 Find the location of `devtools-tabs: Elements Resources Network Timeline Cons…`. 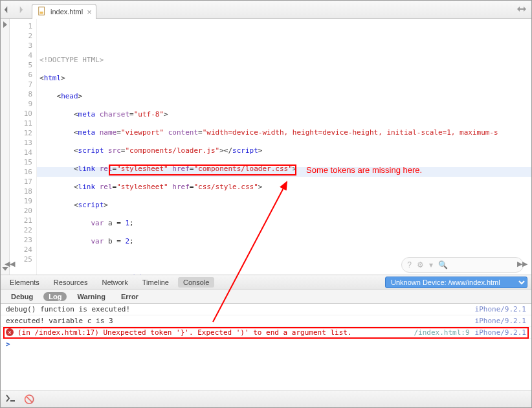

devtools-tabs: Elements Resources Network Timeline Cons… is located at coordinates (266, 282).